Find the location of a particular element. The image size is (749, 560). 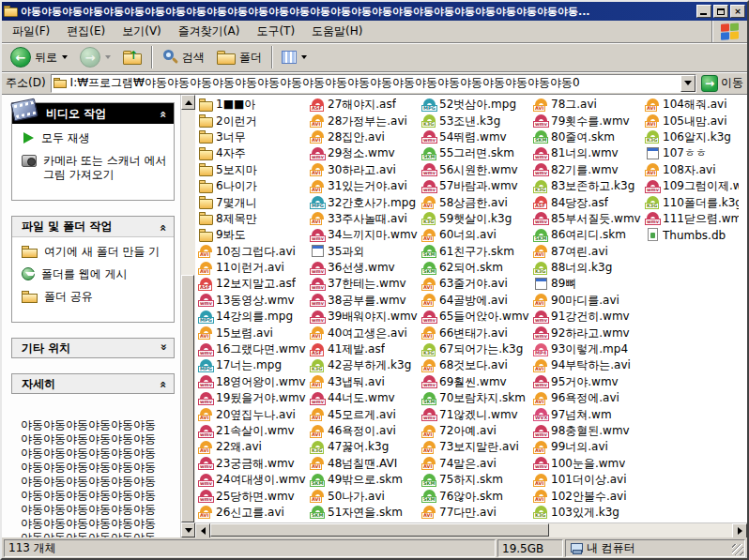

file-item: AVI102안볼수.avi is located at coordinates (589, 495).